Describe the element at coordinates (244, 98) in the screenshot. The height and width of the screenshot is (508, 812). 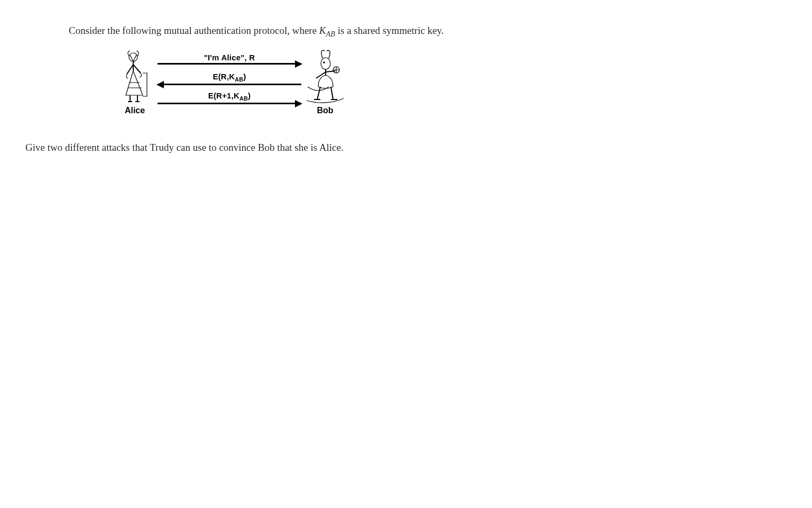
I see `message-3-sub: AB` at that location.